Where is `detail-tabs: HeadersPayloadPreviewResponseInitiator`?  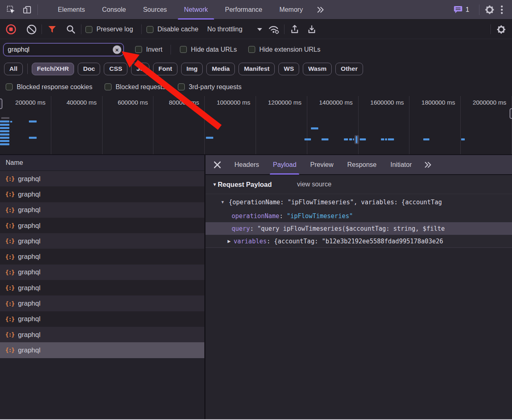
detail-tabs: HeadersPayloadPreviewResponseInitiator is located at coordinates (323, 165).